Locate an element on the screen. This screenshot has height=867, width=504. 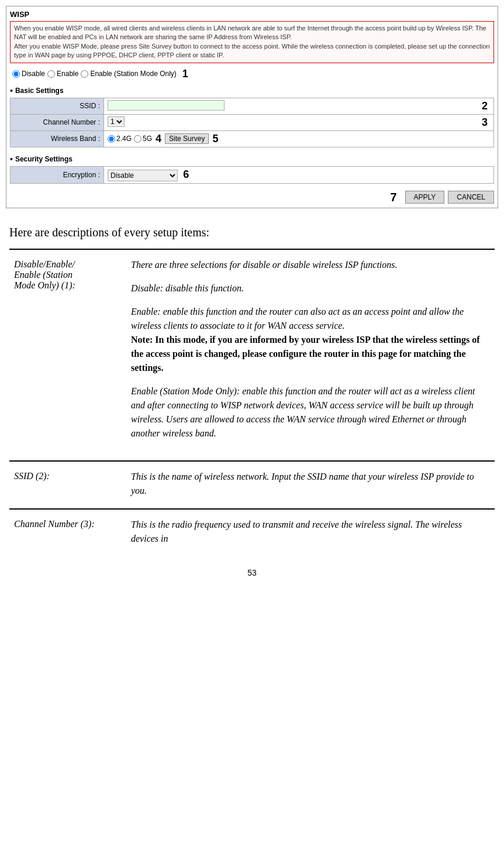
def-2: This is the name of wireless network. In… is located at coordinates (310, 484).